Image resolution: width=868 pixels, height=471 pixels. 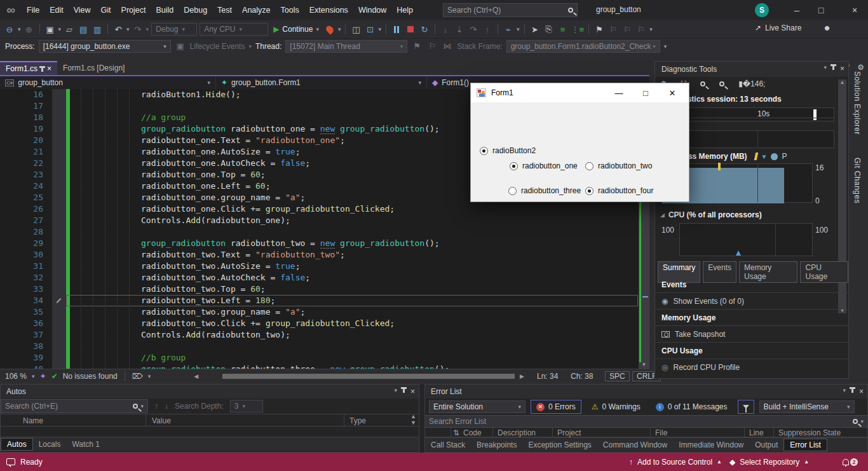 What do you see at coordinates (196, 376) in the screenshot?
I see `hscroll-left-icon: ◀` at bounding box center [196, 376].